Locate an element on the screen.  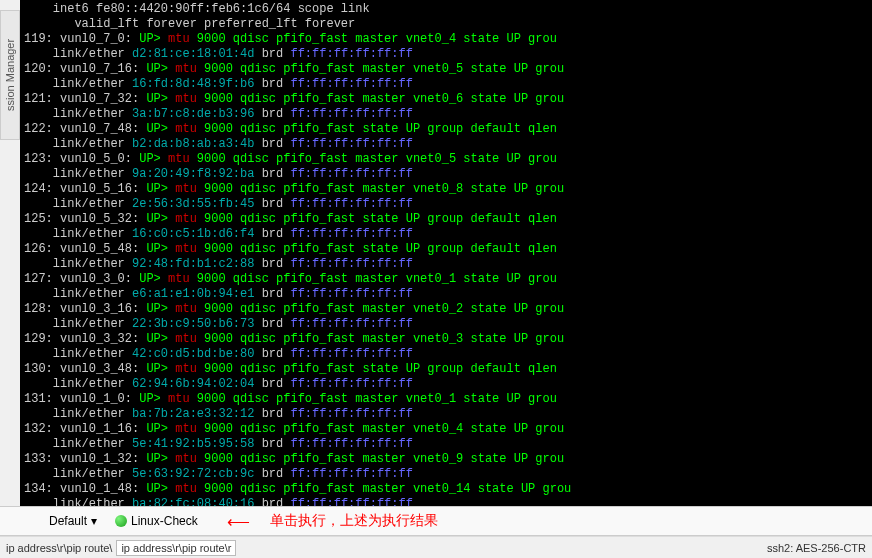
default-profile-button: Default ▾ is located at coordinates (73, 521).